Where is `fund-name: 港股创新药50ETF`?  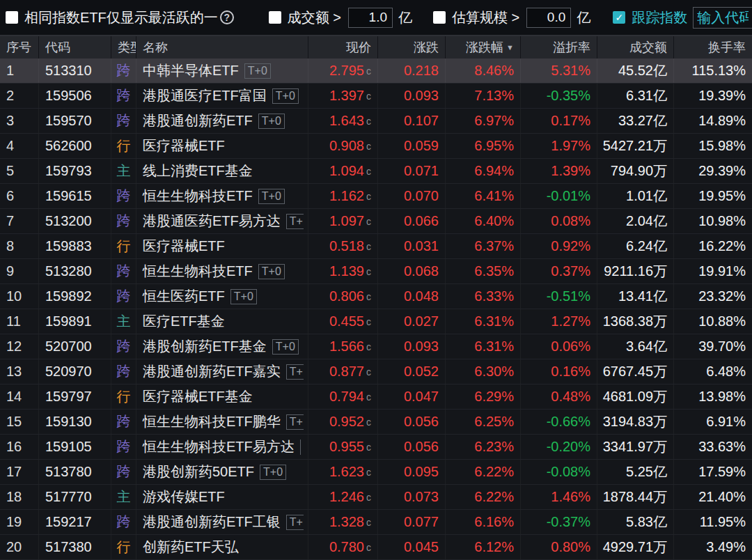
fund-name: 港股创新药50ETF is located at coordinates (198, 472).